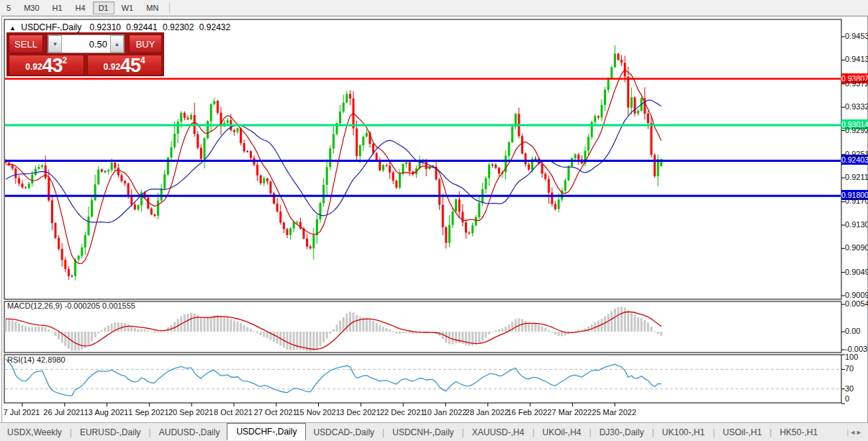  What do you see at coordinates (852, 432) in the screenshot?
I see `tab-scroll-left-icon: ◄` at bounding box center [852, 432].